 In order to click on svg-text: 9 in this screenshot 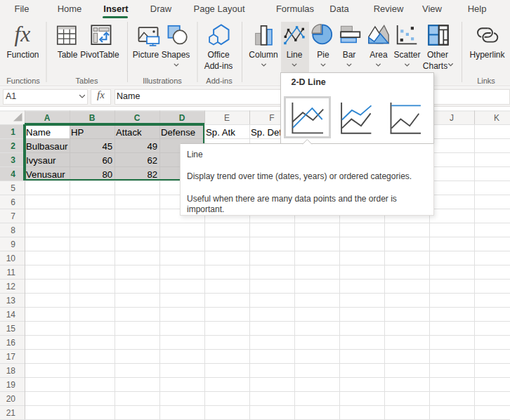, I will do `click(13, 244)`.